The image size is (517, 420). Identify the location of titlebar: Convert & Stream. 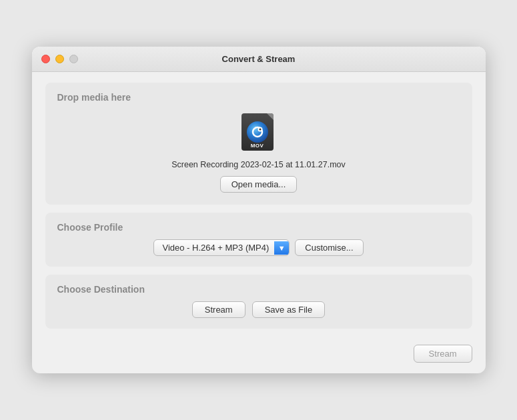
(259, 59).